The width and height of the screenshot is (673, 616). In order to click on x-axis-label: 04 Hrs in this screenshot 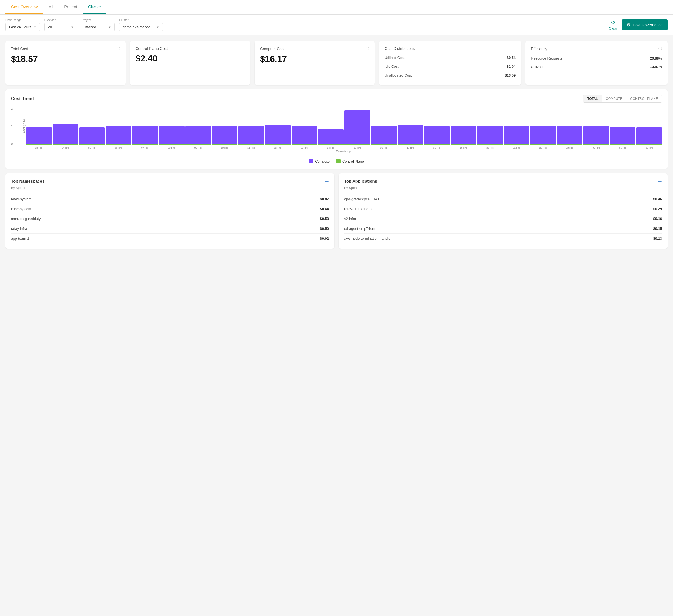, I will do `click(65, 148)`.